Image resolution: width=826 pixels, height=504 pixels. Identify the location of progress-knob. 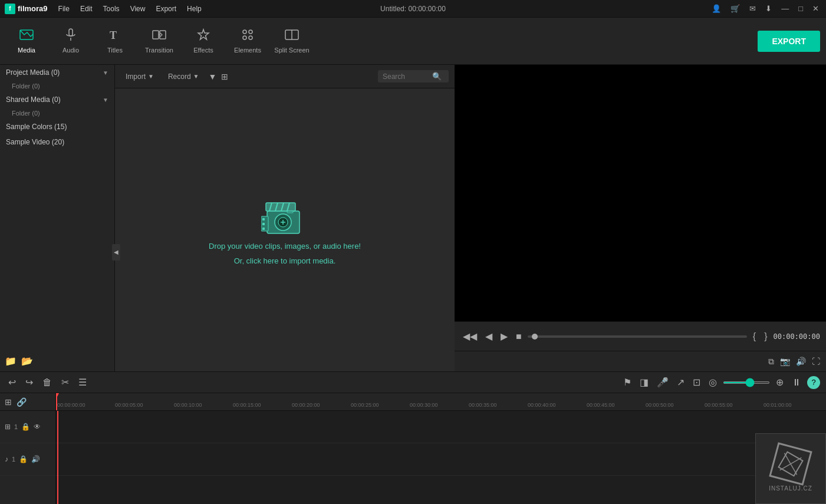
(535, 337).